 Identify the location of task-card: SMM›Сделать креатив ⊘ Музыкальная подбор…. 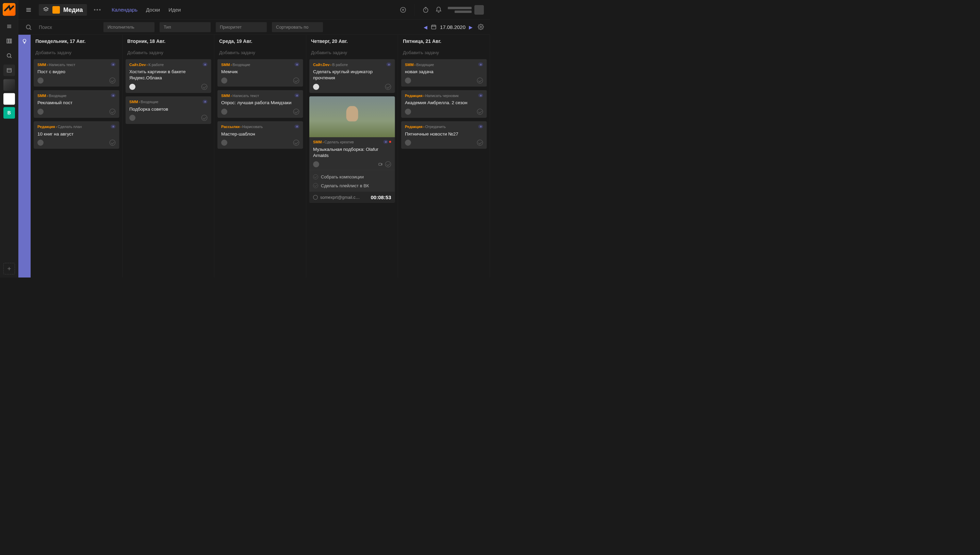
(352, 149).